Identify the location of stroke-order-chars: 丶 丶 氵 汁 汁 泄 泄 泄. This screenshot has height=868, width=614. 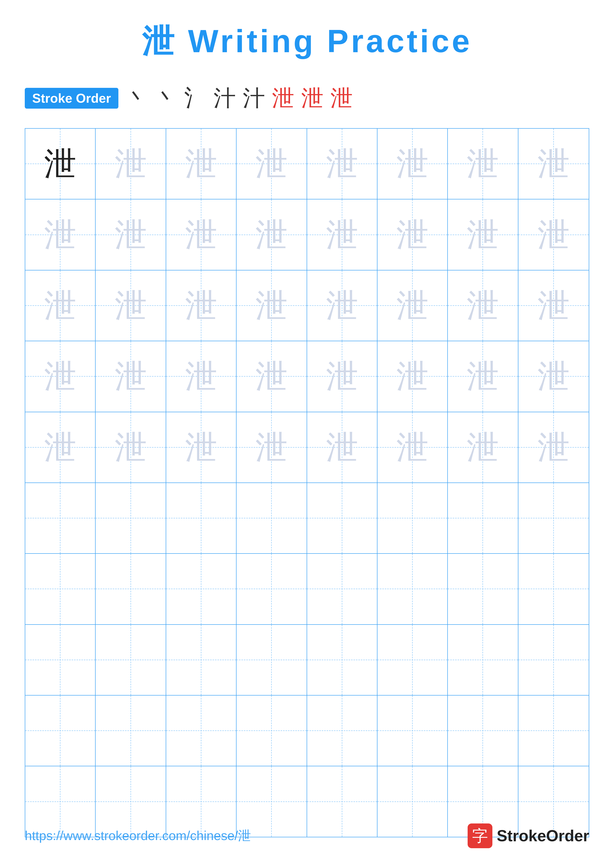
(241, 98).